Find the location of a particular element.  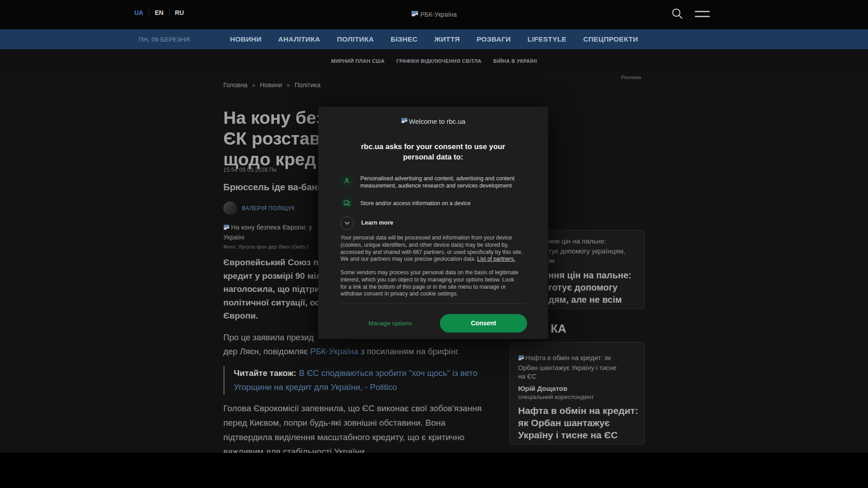

read-also-block: Читайте також:В ЄС сподіваються зробити … is located at coordinates (350, 380).